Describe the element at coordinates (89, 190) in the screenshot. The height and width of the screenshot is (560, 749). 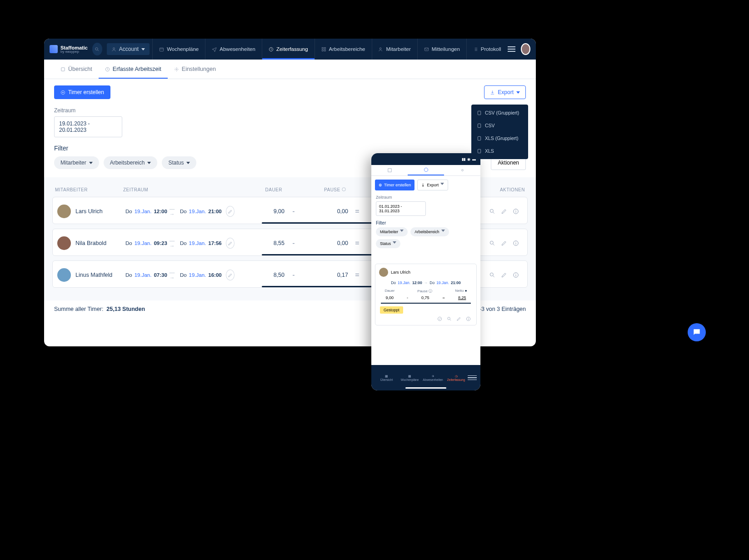
I see `th-mitarbeiter: MITARBEITER` at that location.